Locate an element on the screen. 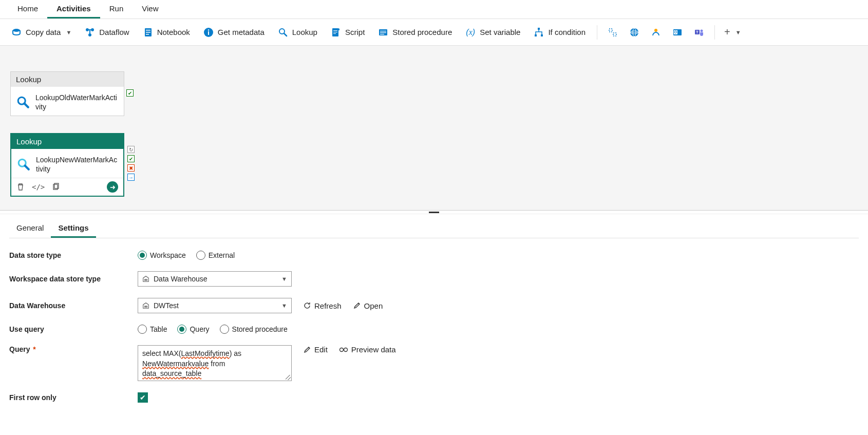 Image resolution: width=868 pixels, height=435 pixels. row-data-store-type: Data store type Workspace External is located at coordinates (434, 255).